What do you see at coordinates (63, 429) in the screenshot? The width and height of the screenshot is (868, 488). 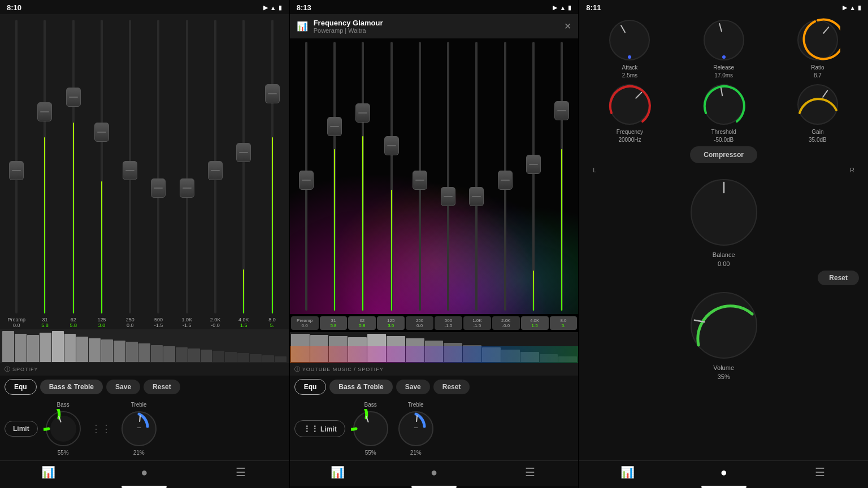 I see `left-bass-knob-wrap` at bounding box center [63, 429].